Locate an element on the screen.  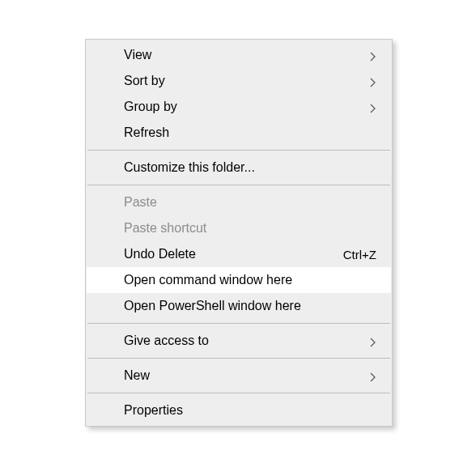
menu-item-label: View is located at coordinates (247, 55).